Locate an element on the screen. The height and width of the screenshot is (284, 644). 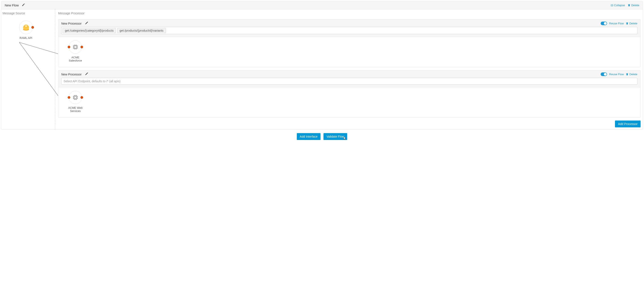
endpoint-chip: get:/products/{productId}/variants is located at coordinates (142, 31).